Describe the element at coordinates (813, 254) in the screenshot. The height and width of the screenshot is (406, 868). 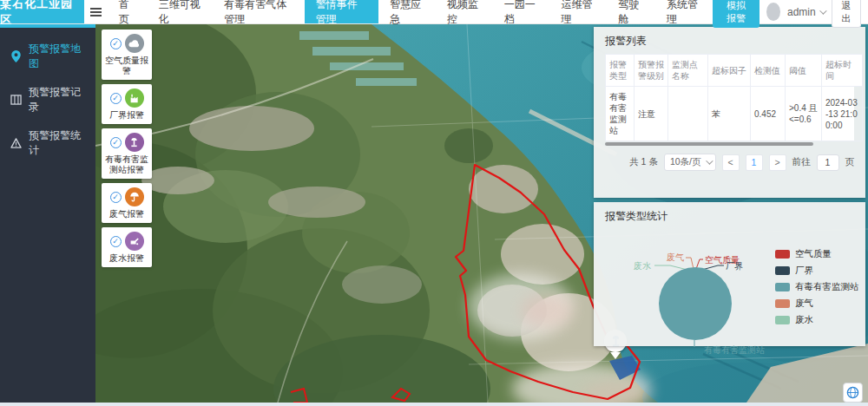
I see `legend-label: 空气质量` at that location.